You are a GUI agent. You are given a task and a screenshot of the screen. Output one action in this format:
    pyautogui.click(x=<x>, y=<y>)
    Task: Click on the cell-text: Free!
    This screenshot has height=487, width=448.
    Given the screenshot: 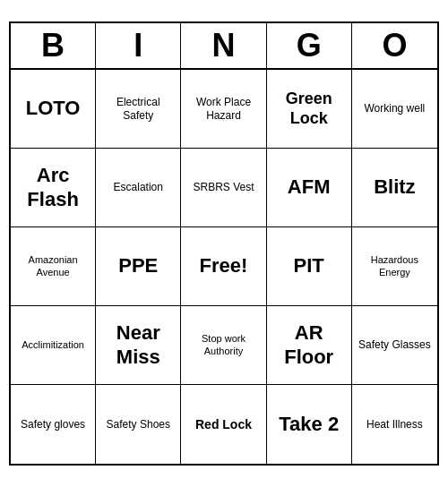 What is the action you would take?
    pyautogui.click(x=224, y=266)
    